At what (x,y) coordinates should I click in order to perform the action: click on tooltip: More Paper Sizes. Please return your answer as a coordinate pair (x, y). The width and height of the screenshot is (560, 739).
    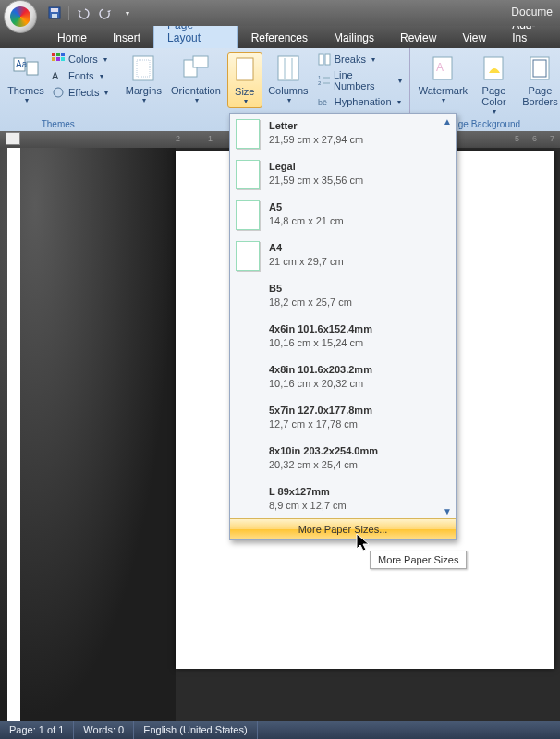
    Looking at the image, I should click on (418, 560).